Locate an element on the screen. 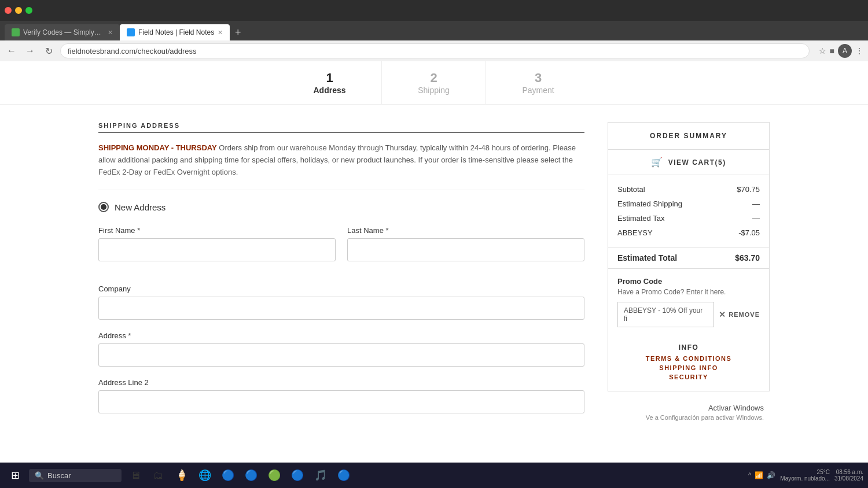 The height and width of the screenshot is (488, 868). step-shipping: 2 Shipping is located at coordinates (434, 83).